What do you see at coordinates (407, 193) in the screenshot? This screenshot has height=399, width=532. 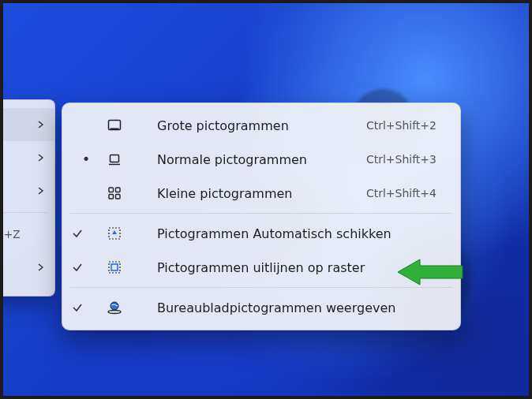 I see `menu-shortcut: Ctrl+Shift+4` at bounding box center [407, 193].